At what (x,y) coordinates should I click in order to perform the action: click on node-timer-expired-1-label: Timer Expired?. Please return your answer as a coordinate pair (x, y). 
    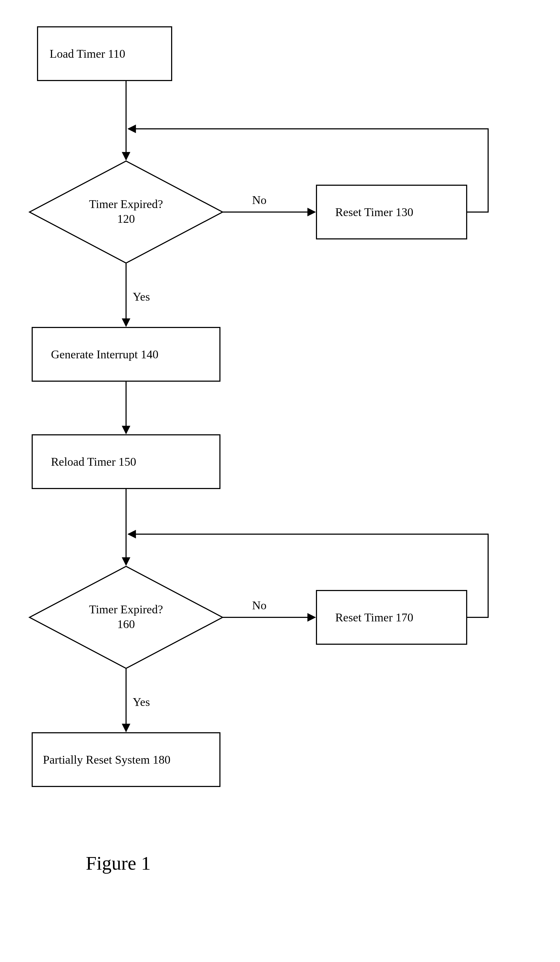
    Looking at the image, I should click on (126, 204).